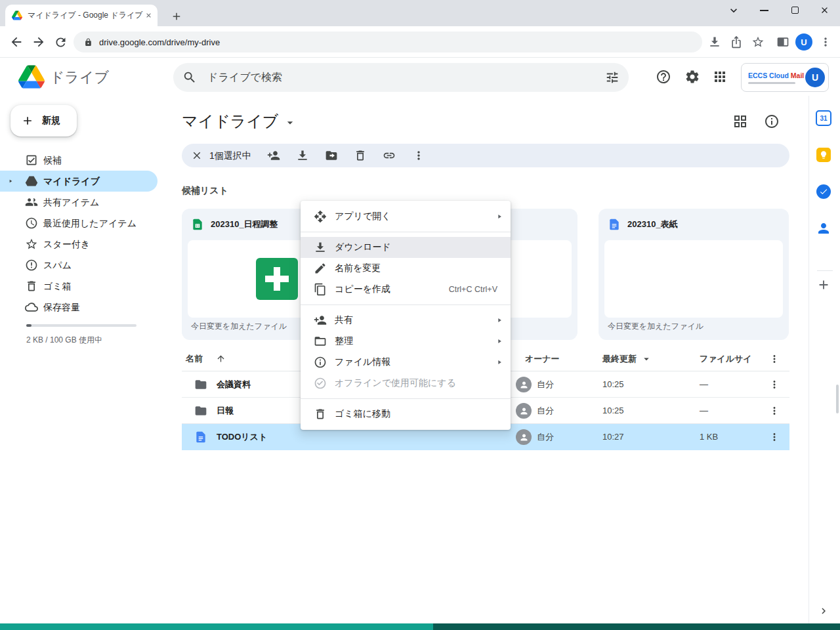 This screenshot has height=630, width=840. What do you see at coordinates (620, 359) in the screenshot?
I see `column-header-modified: 最終更新` at bounding box center [620, 359].